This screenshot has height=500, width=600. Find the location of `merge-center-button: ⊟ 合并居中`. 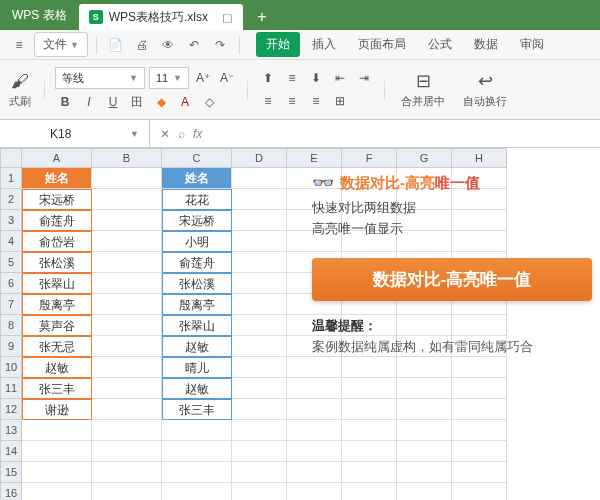

merge-center-button: ⊟ 合并居中 is located at coordinates (423, 90).